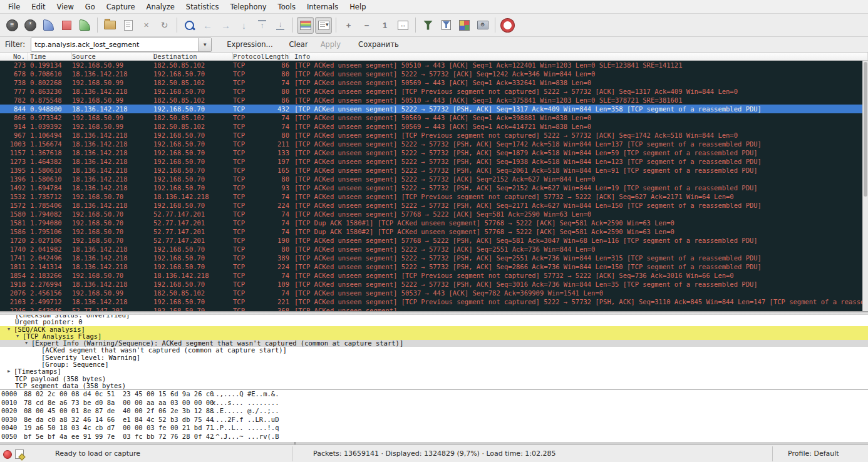  Describe the element at coordinates (128, 25) in the screenshot. I see `save-capture-button` at that location.